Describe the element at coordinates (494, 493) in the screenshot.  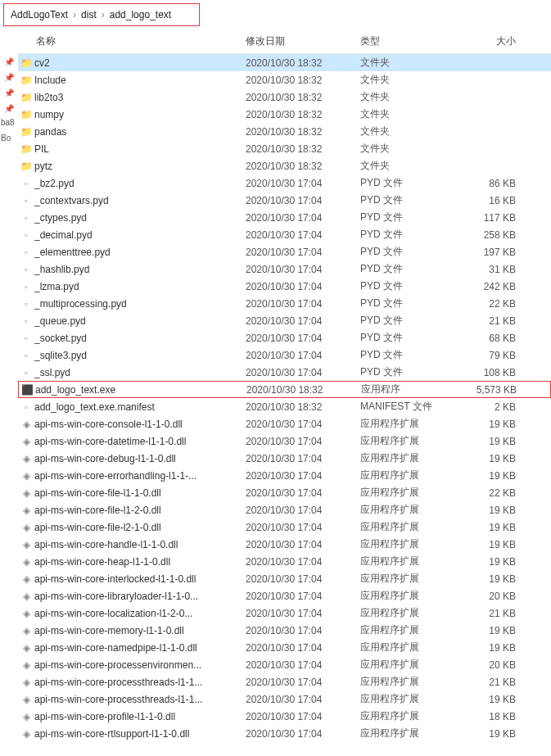
I see `file-size: 22 KB` at that location.